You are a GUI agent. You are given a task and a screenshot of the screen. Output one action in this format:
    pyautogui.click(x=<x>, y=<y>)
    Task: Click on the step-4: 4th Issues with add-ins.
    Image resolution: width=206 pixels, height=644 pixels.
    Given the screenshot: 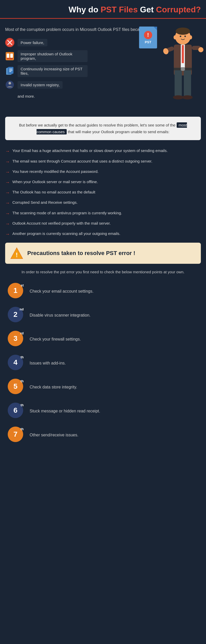 What is the action you would take?
    pyautogui.click(x=103, y=363)
    